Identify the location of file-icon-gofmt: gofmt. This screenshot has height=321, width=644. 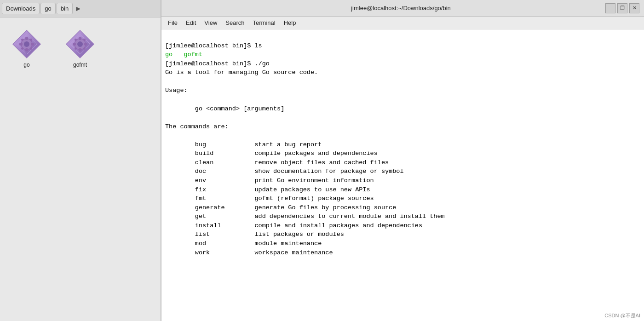
(80, 49).